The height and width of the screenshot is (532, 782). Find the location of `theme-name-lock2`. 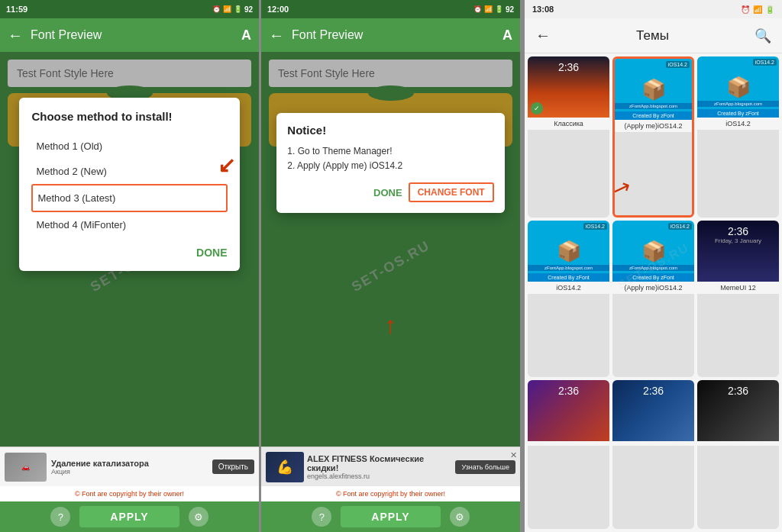

theme-name-lock2 is located at coordinates (654, 443).